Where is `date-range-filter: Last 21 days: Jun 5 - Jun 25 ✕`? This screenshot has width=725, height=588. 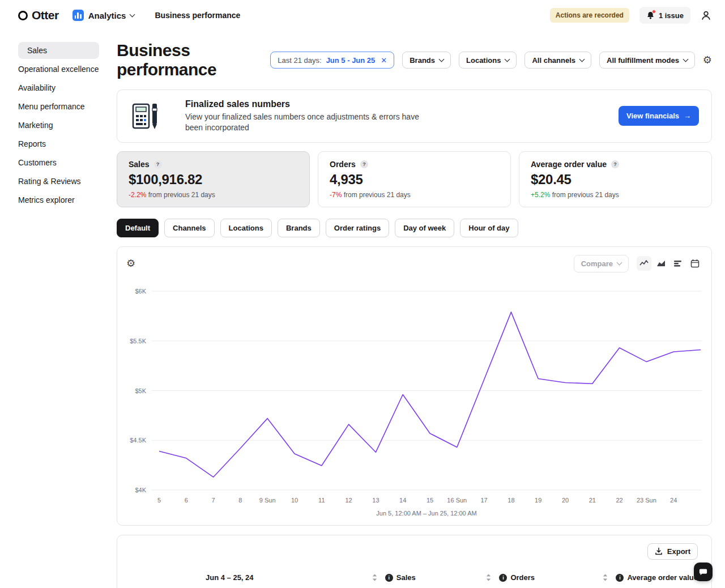
date-range-filter: Last 21 days: Jun 5 - Jun 25 ✕ is located at coordinates (332, 60).